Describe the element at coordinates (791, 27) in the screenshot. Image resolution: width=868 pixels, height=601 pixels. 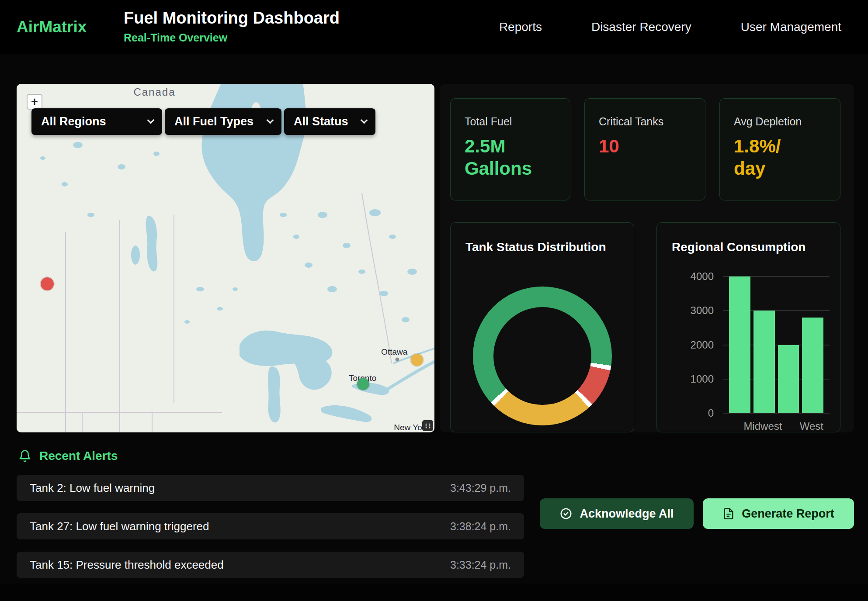
I see `nav-user-management: User Management` at that location.